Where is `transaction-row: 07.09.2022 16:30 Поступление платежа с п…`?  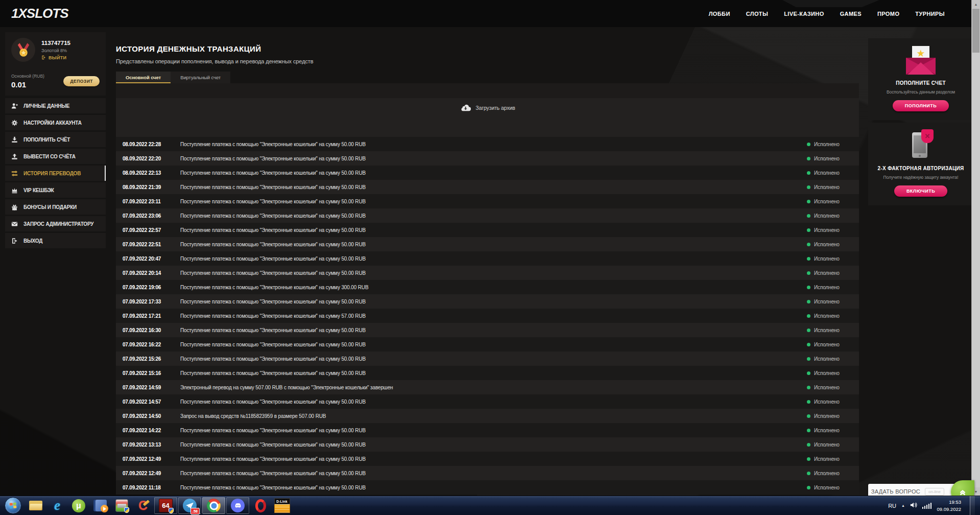
transaction-row: 07.09.2022 16:30 Поступление платежа с п… is located at coordinates (487, 330).